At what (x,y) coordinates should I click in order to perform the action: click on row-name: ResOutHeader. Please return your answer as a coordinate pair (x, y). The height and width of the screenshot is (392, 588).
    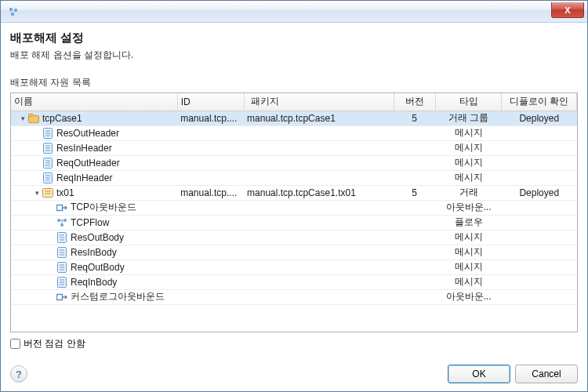
    Looking at the image, I should click on (88, 133).